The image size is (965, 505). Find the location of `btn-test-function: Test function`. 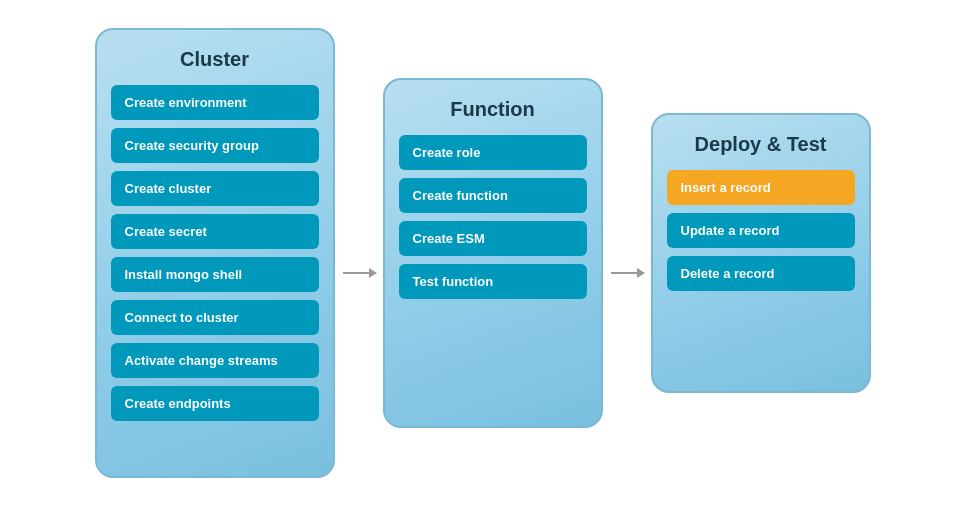

btn-test-function: Test function is located at coordinates (493, 282).